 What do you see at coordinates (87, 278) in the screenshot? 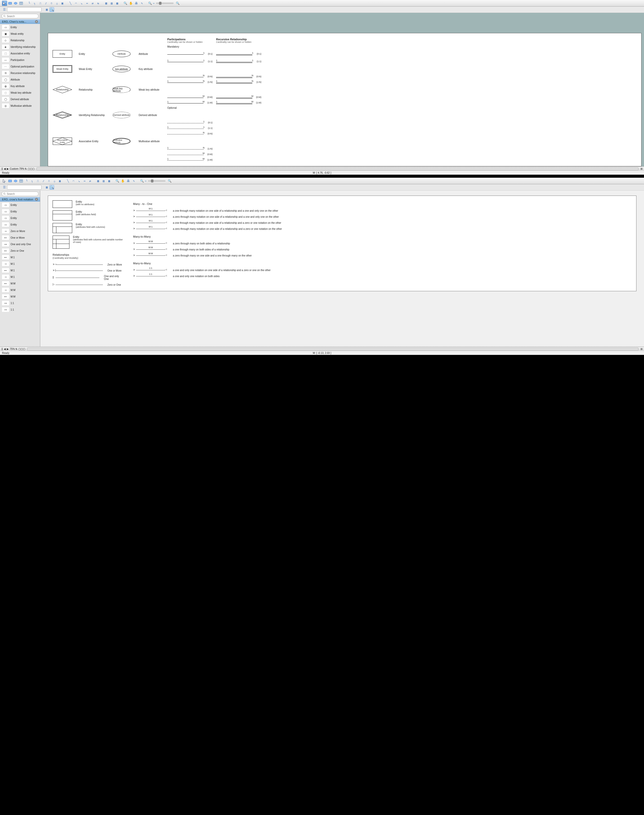
I see `relationship-simple: || One and only One` at bounding box center [87, 278].